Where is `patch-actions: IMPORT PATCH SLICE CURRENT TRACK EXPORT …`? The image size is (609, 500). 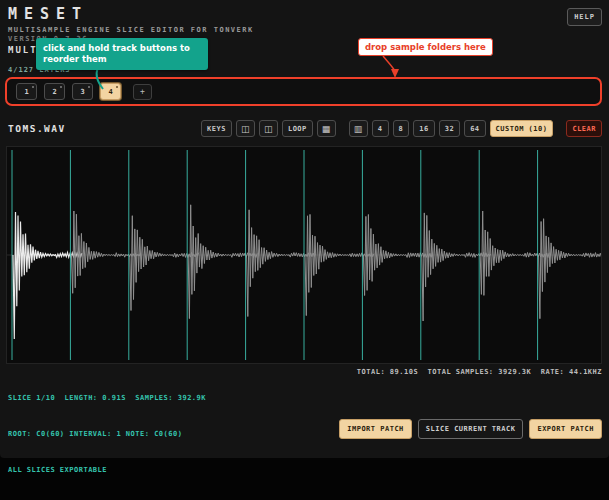
patch-actions: IMPORT PATCH SLICE CURRENT TRACK EXPORT … is located at coordinates (470, 429).